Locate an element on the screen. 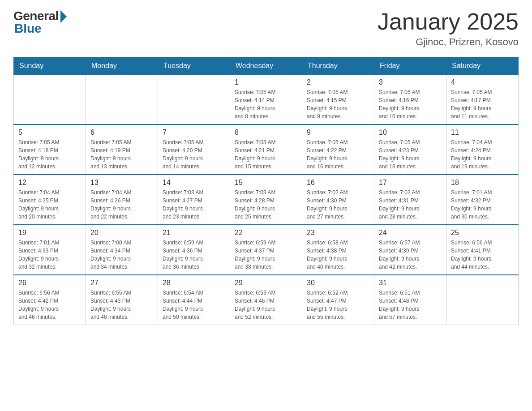 The image size is (532, 411). calendar-cell: 12Sunrise: 7:04 AM Sunset: 4:25 PM Dayli… is located at coordinates (50, 200).